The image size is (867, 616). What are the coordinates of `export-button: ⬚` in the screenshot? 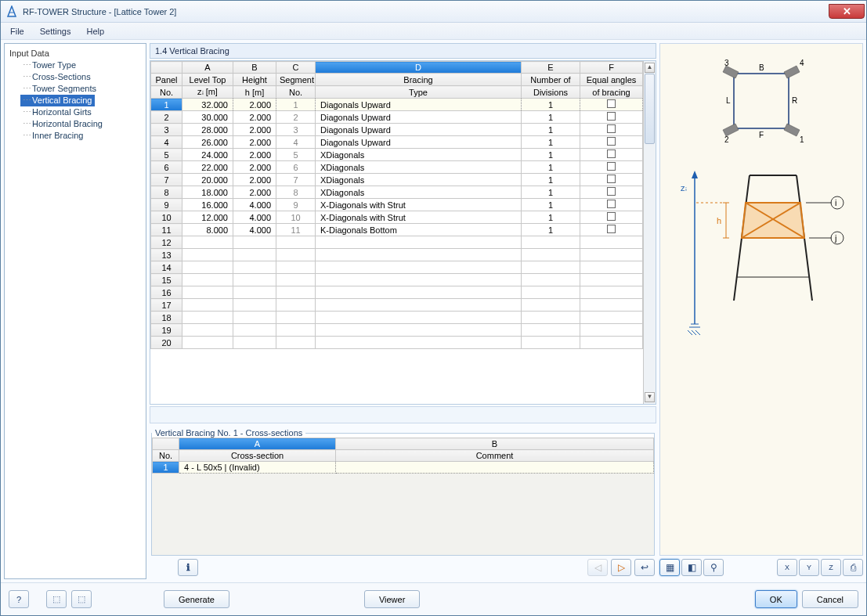 It's located at (81, 600).